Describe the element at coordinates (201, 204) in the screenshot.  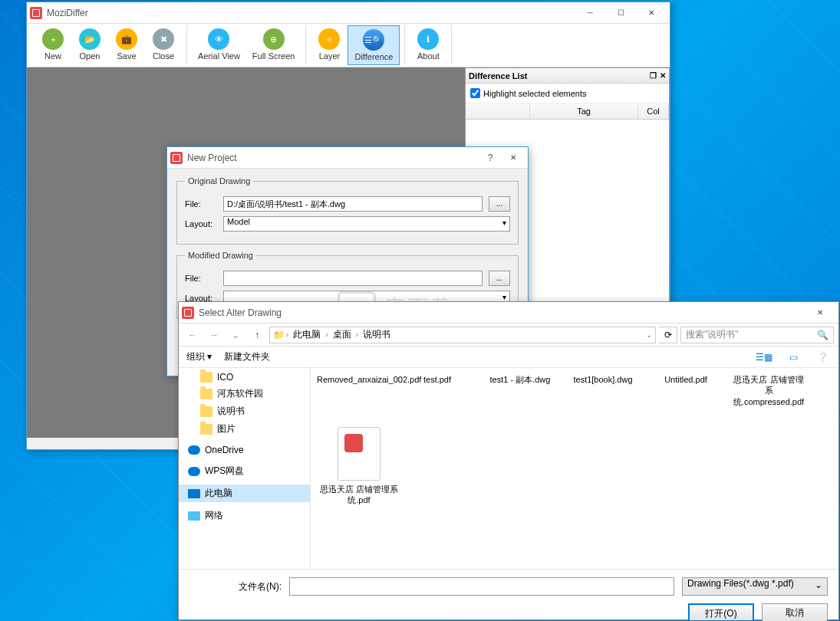
I see `orig-file-label: File:` at that location.